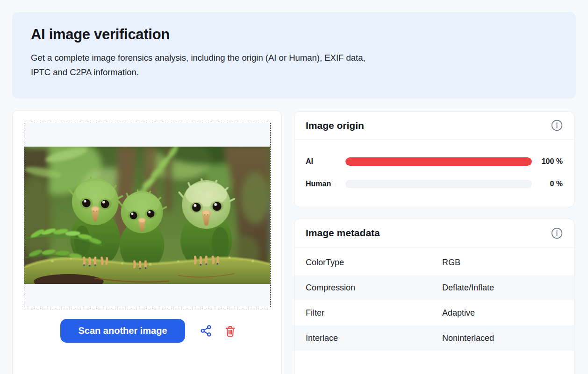  I want to click on table-row: Interlace Noninterlaced, so click(434, 338).